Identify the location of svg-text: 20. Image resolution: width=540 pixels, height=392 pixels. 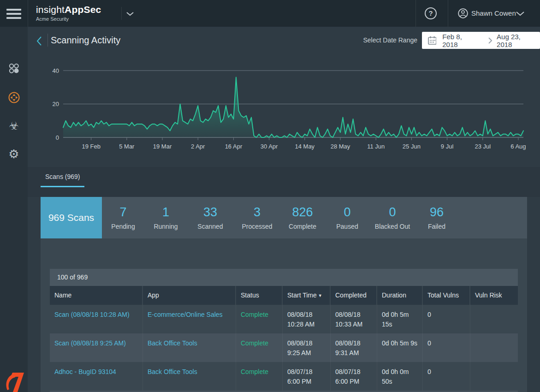
(56, 104).